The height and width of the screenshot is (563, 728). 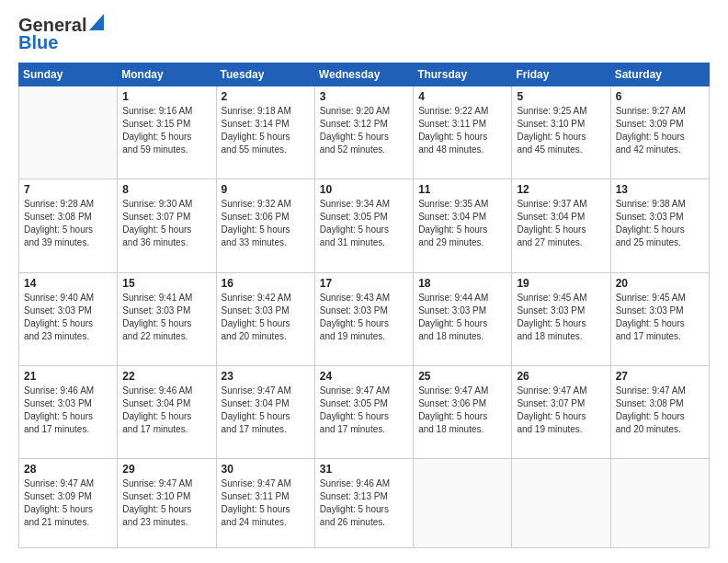 What do you see at coordinates (364, 317) in the screenshot?
I see `day-info: Sunrise: 9:43 AM Sunset: 3:03 PM Dayligh…` at bounding box center [364, 317].